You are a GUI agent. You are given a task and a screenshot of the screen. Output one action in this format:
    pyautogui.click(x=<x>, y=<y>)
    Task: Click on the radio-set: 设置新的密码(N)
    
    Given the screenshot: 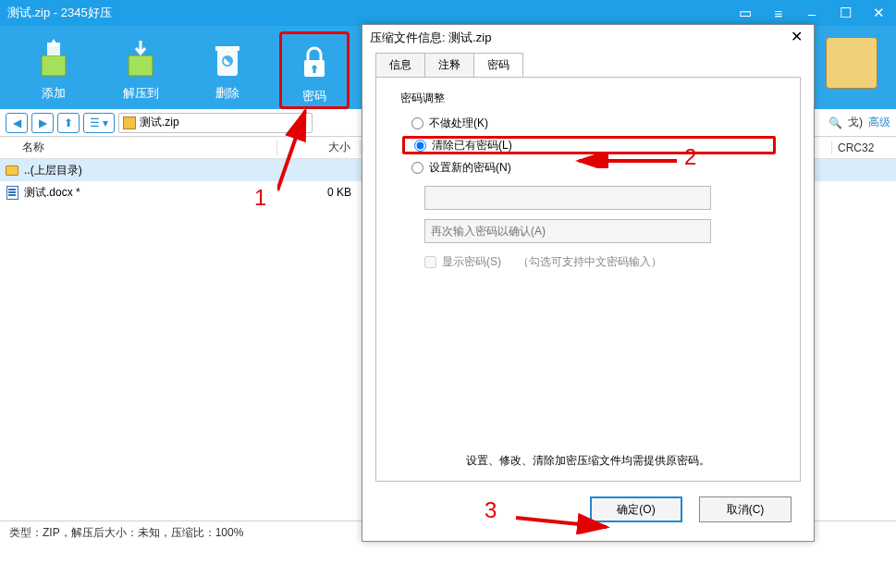 What is the action you would take?
    pyautogui.click(x=594, y=167)
    